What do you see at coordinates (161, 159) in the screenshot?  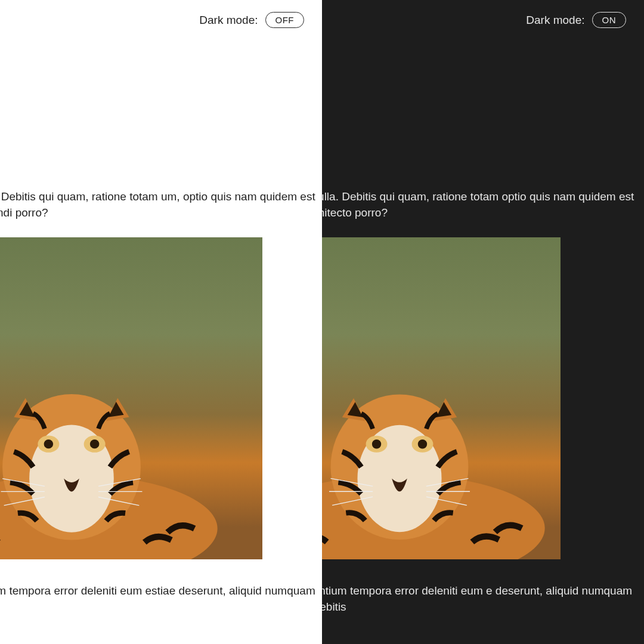 I see `image-caption: elit. Tenetur, laudantium.` at bounding box center [161, 159].